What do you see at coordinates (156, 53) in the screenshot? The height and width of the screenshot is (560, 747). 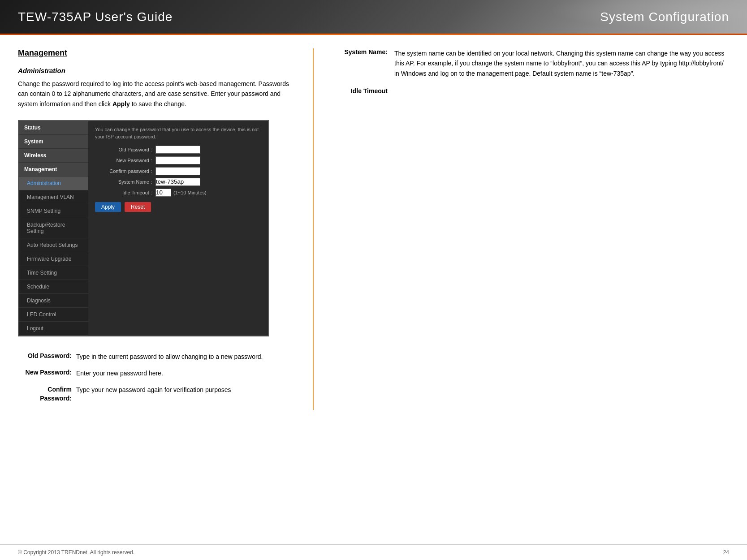 I see `management-heading: Management` at bounding box center [156, 53].